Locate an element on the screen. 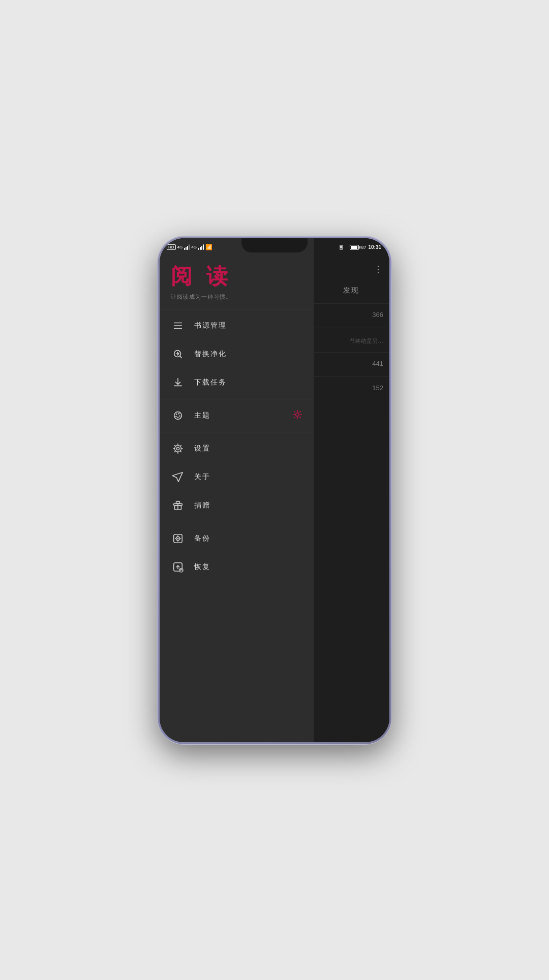 The height and width of the screenshot is (980, 549). battery-icon is located at coordinates (354, 247).